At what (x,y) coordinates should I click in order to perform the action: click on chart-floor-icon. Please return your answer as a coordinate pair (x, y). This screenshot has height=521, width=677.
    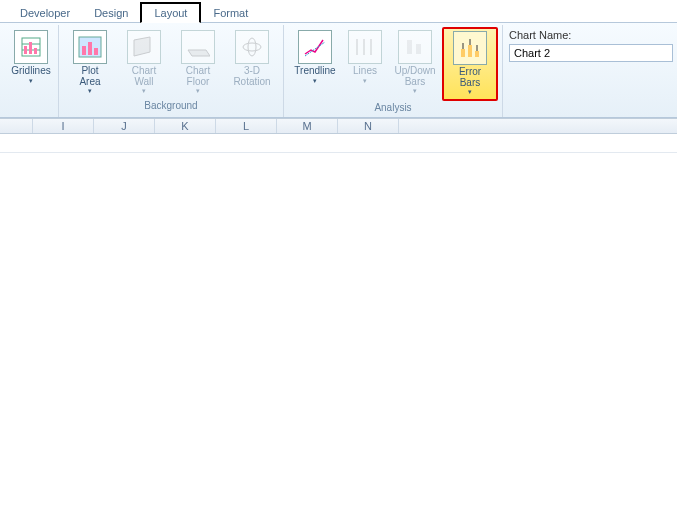
    Looking at the image, I should click on (198, 47).